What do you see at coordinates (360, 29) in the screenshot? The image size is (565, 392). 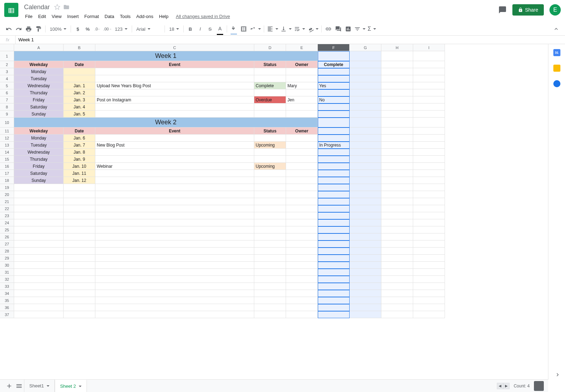 I see `filter-button` at bounding box center [360, 29].